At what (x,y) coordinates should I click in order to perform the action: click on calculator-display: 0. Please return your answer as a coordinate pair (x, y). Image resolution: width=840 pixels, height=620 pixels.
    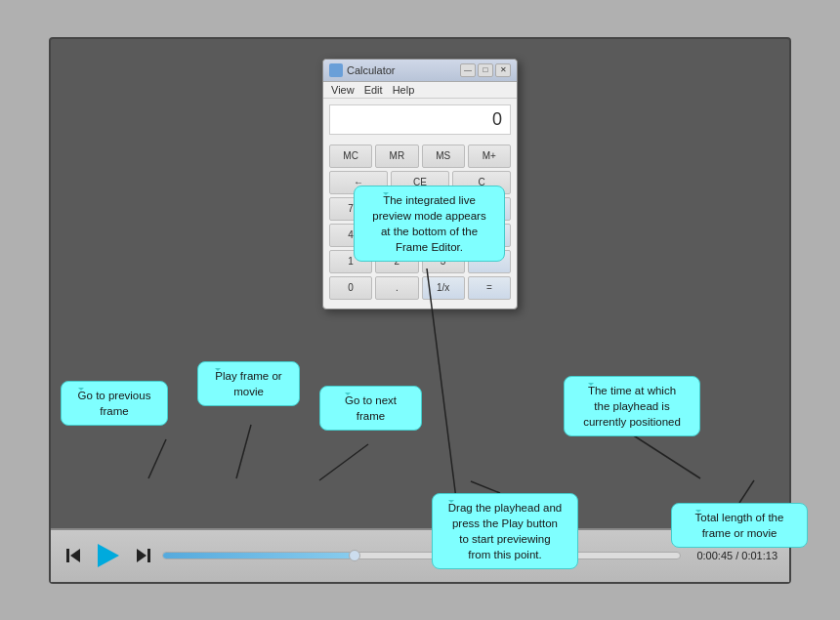
    Looking at the image, I should click on (420, 119).